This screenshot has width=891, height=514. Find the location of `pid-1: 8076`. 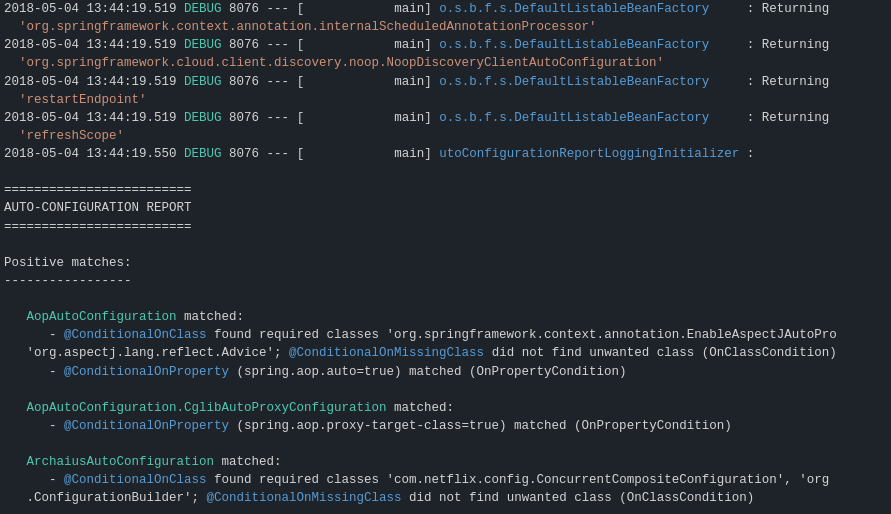

pid-1: 8076 is located at coordinates (244, 9).